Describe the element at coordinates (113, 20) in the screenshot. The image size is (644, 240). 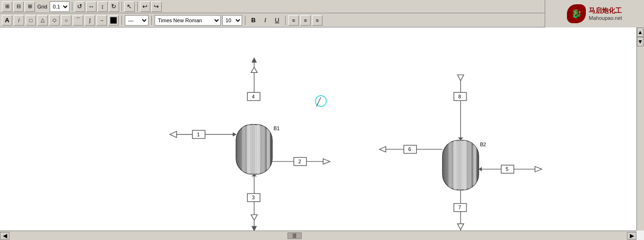
I see `color-fill-btn` at that location.